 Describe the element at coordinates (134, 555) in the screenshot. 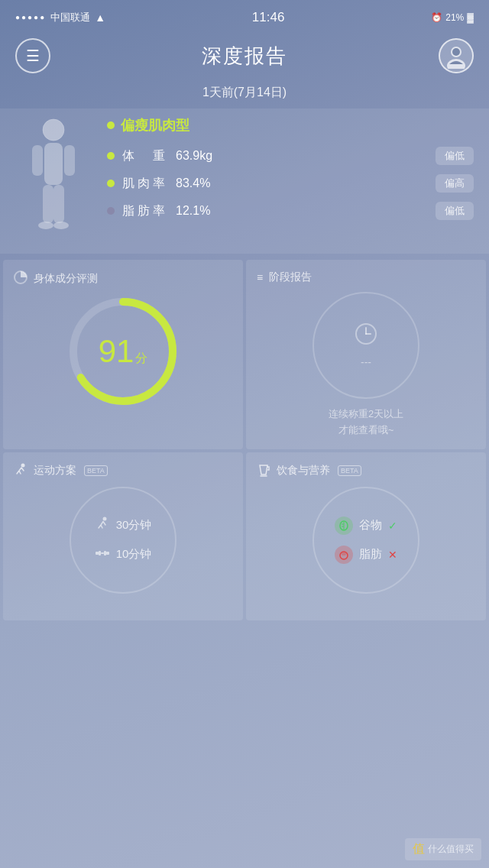

I see `exercise-lift-time: 10分钟` at that location.